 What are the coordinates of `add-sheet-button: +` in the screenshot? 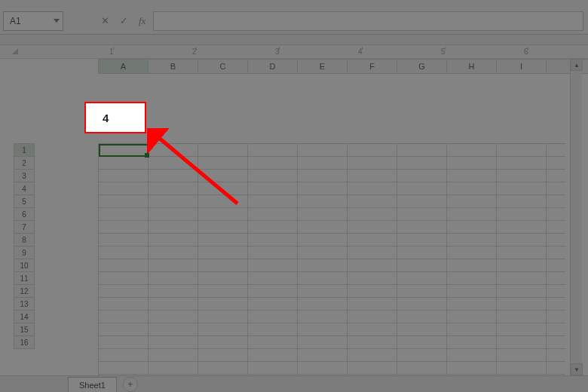 It's located at (130, 384).